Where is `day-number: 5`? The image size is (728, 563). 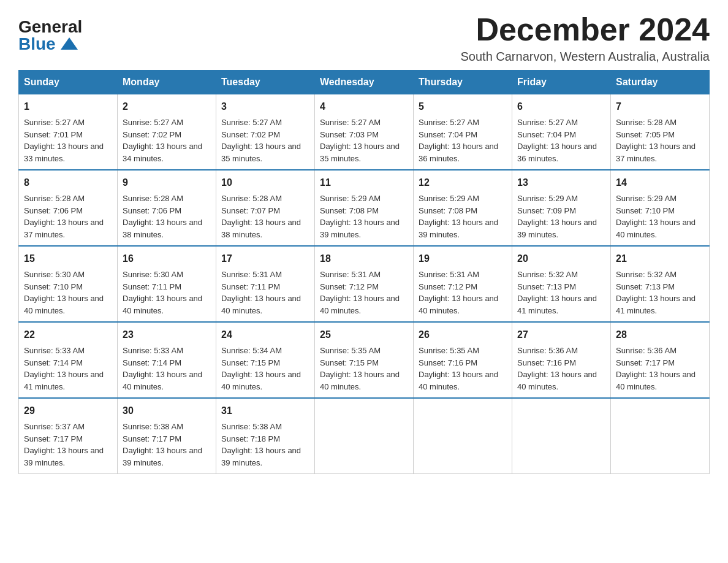 day-number: 5 is located at coordinates (463, 107).